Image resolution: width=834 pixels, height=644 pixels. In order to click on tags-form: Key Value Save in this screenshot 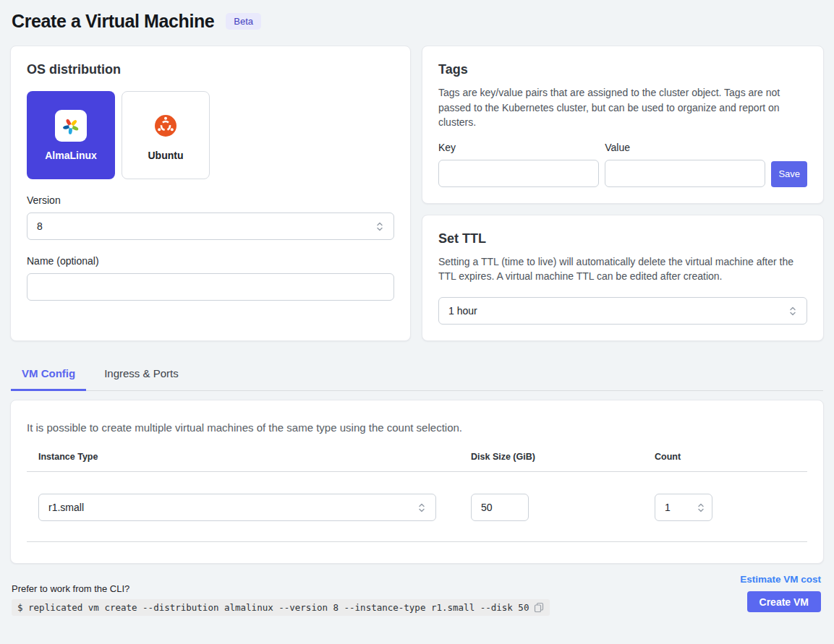, I will do `click(623, 165)`.